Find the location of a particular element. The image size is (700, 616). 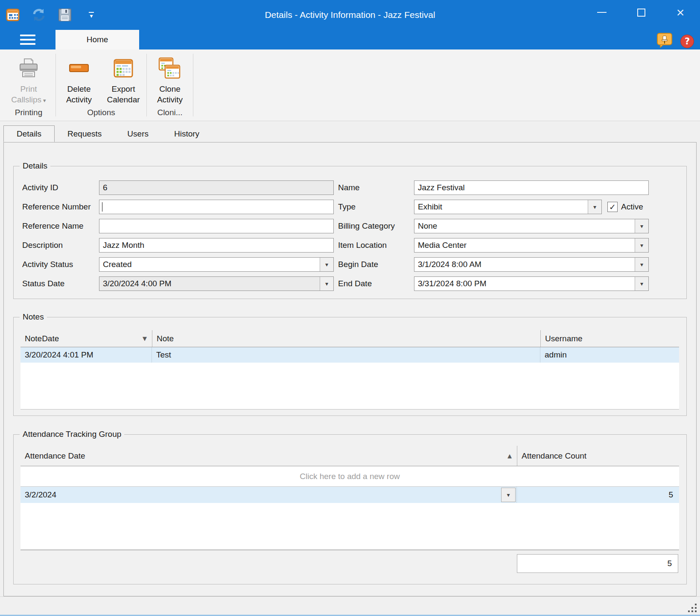

column-header-attendance-count: Attendance Count is located at coordinates (598, 456).